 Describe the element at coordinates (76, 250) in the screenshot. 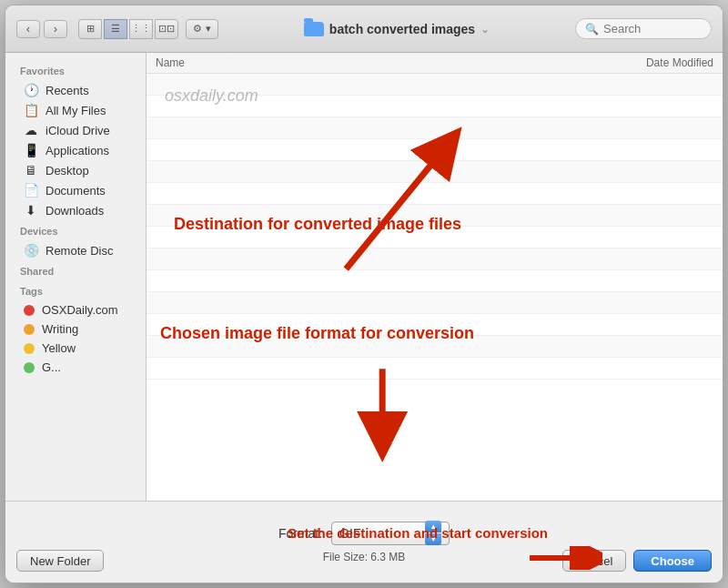

I see `sidebar-item-remote-disc: 💿 Remote Disc` at that location.